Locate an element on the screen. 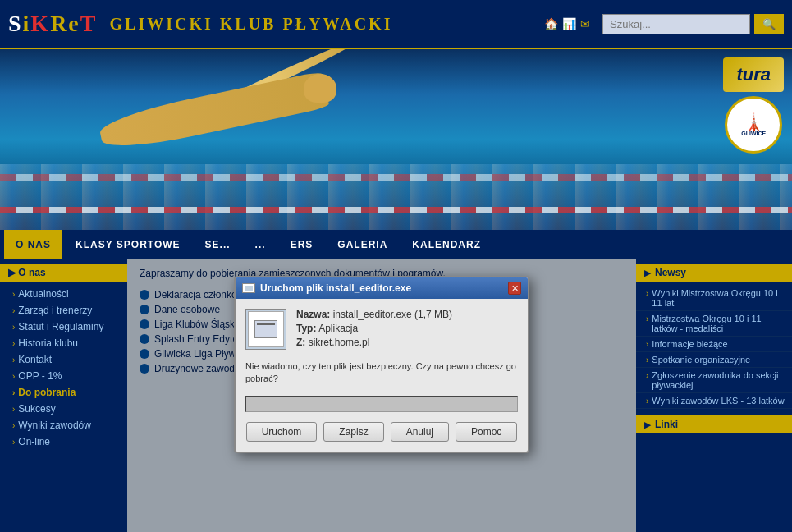 The width and height of the screenshot is (792, 532). home-icon: 🏠 is located at coordinates (552, 24).